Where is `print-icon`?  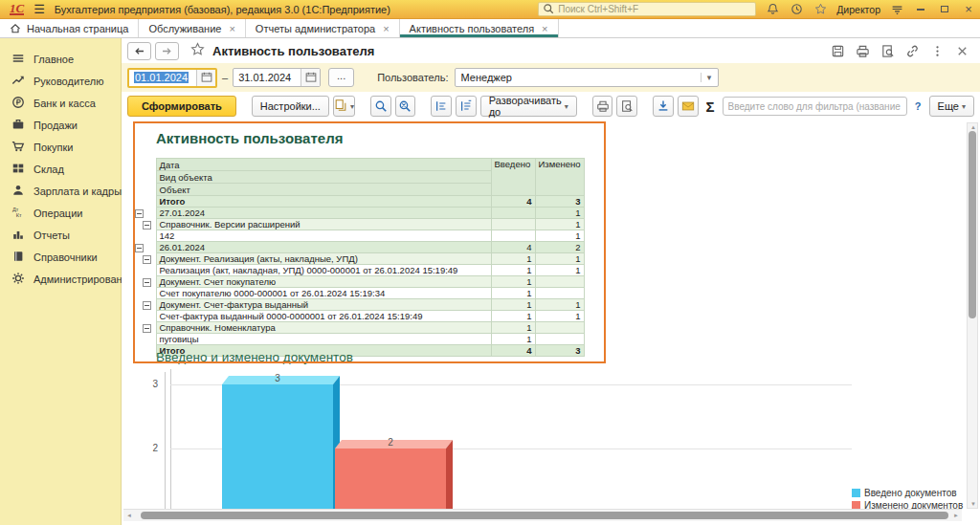 print-icon is located at coordinates (863, 52).